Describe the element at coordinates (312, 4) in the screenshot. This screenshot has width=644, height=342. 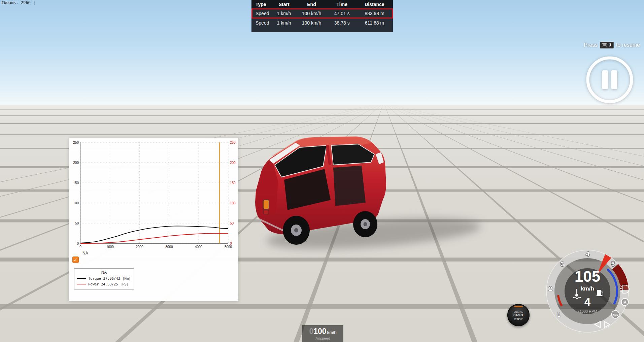
I see `header-cell: End` at that location.